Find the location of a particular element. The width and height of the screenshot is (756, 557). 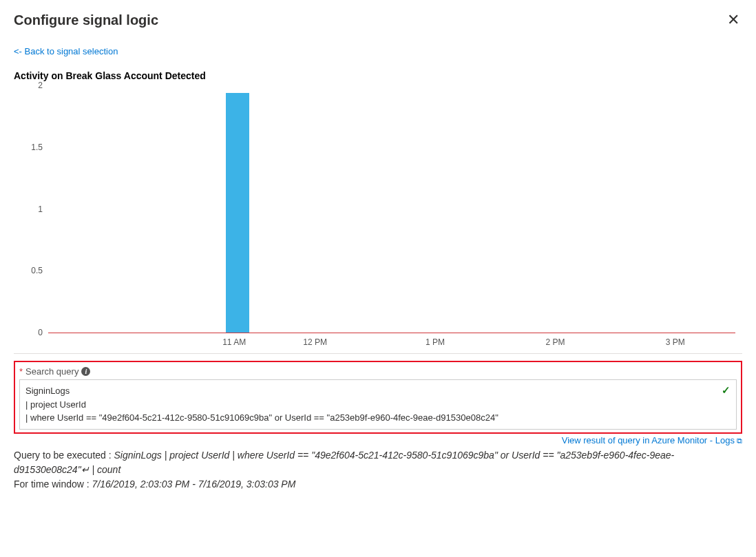

section-title: Activity on Break Glass Account Detected is located at coordinates (378, 76).